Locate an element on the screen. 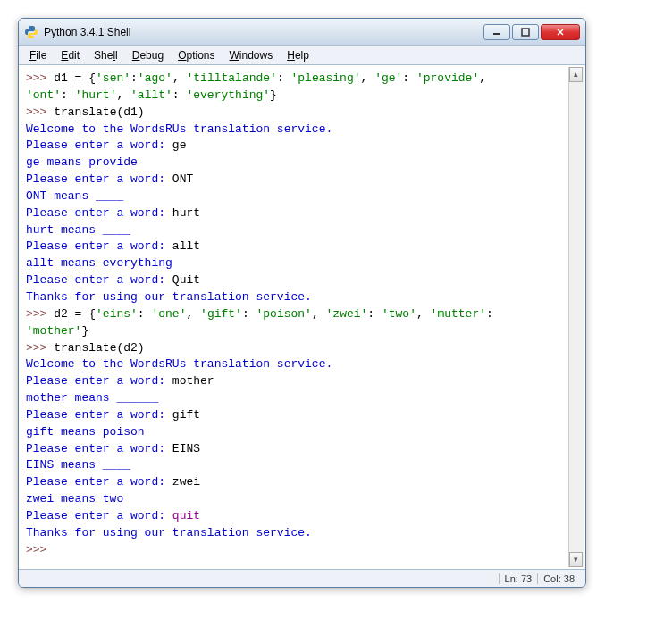 This screenshot has height=627, width=672. output: zwei means two is located at coordinates (75, 498).